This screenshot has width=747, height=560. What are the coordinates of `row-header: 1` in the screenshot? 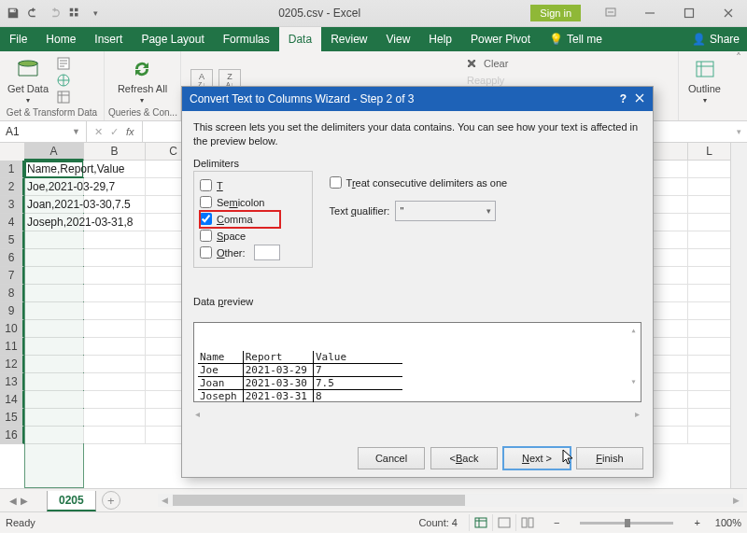 It's located at (12, 170).